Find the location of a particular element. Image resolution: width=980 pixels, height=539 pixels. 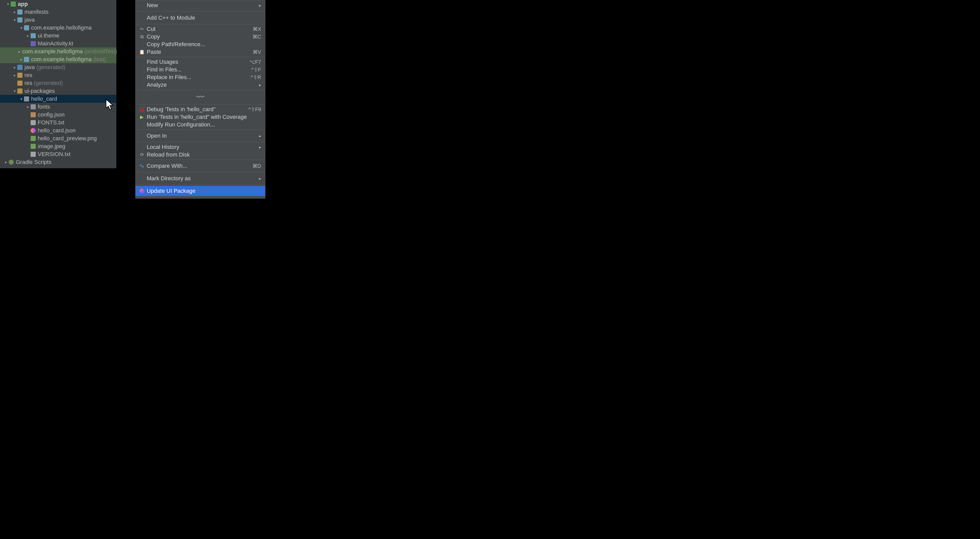

menu-label: Reload from Disk is located at coordinates (204, 155).